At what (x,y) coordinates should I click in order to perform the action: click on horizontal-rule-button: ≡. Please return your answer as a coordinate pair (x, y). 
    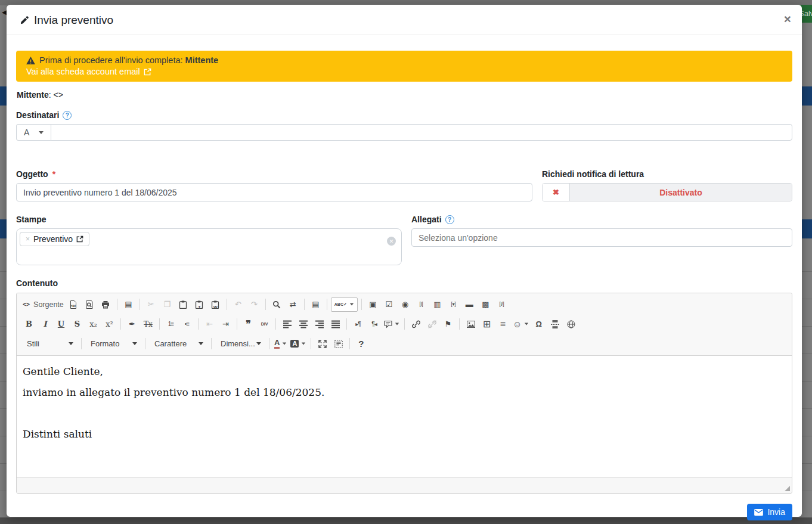
    Looking at the image, I should click on (503, 324).